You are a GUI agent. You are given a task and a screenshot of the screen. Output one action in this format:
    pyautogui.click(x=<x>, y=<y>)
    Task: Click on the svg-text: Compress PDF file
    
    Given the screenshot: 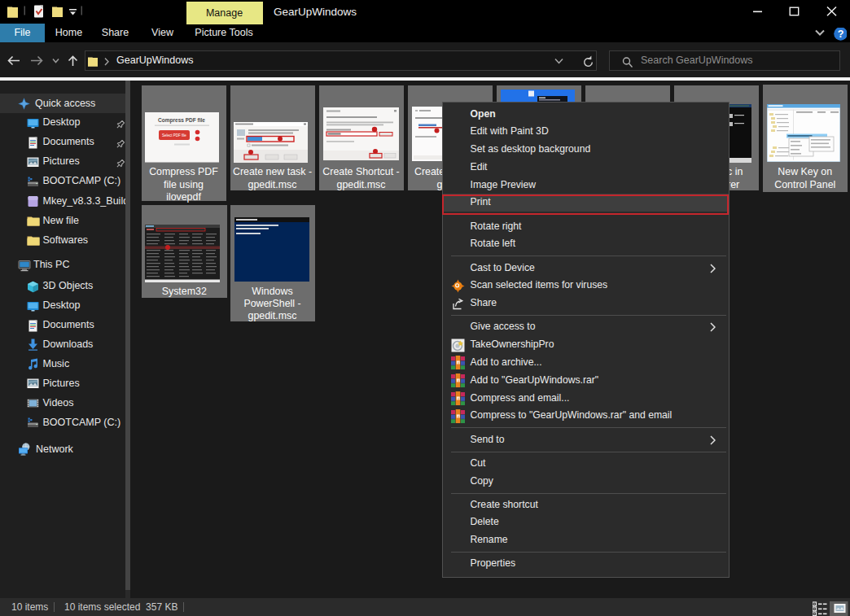 What is the action you would take?
    pyautogui.click(x=182, y=120)
    